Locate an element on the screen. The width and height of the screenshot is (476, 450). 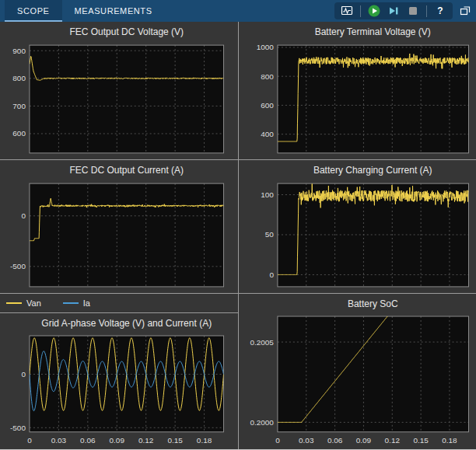
y-tick-label: 0.2005 is located at coordinates (261, 342).